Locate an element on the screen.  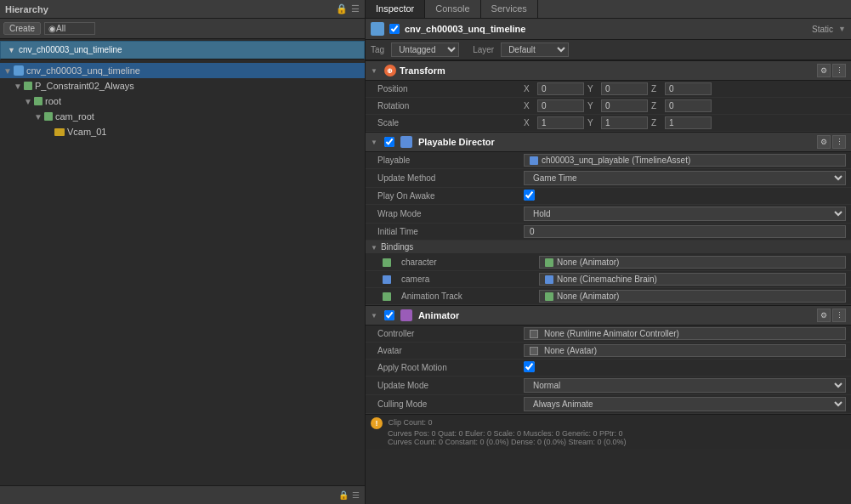
position-value: X Y Z is located at coordinates (685, 88).